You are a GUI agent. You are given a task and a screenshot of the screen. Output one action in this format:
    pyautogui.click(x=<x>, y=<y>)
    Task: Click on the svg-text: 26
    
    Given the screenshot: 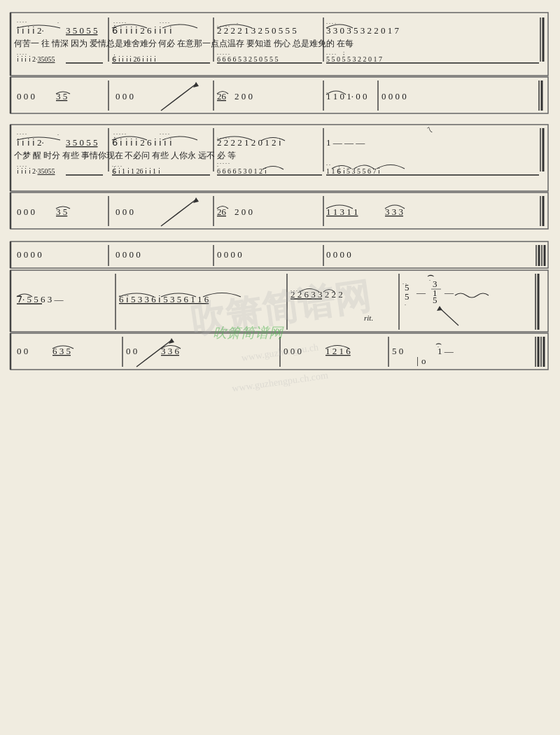 What is the action you would take?
    pyautogui.click(x=222, y=211)
    